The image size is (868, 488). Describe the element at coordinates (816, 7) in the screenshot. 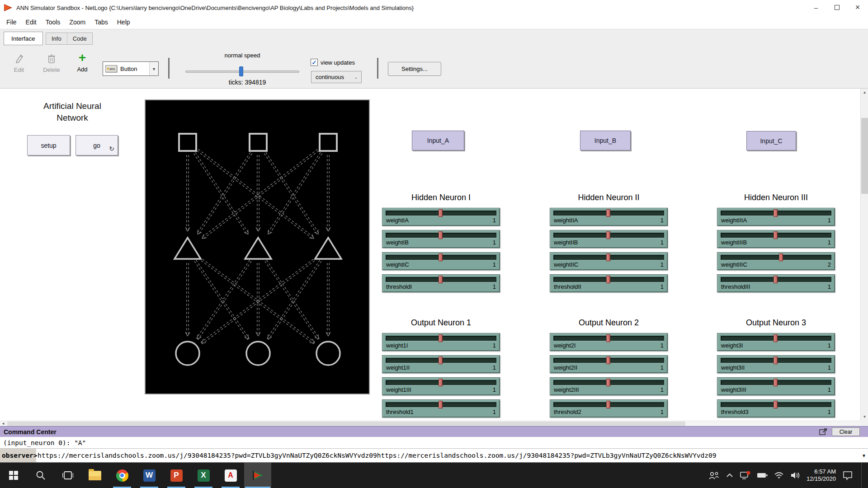

I see `minimize-button: –` at that location.